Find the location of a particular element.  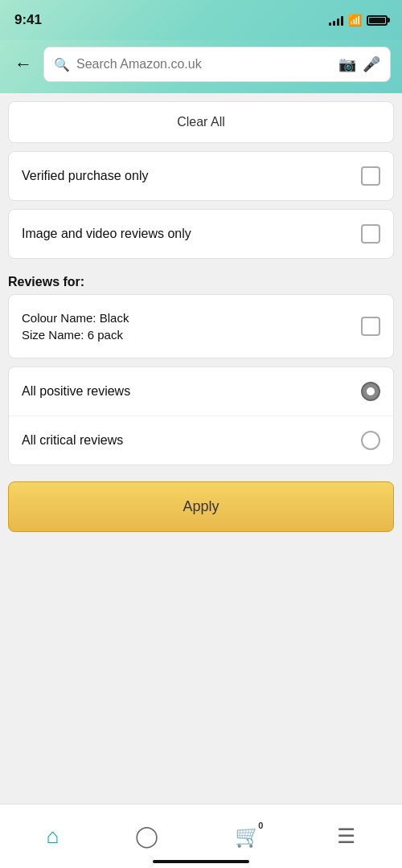

home-indicator is located at coordinates (201, 862).